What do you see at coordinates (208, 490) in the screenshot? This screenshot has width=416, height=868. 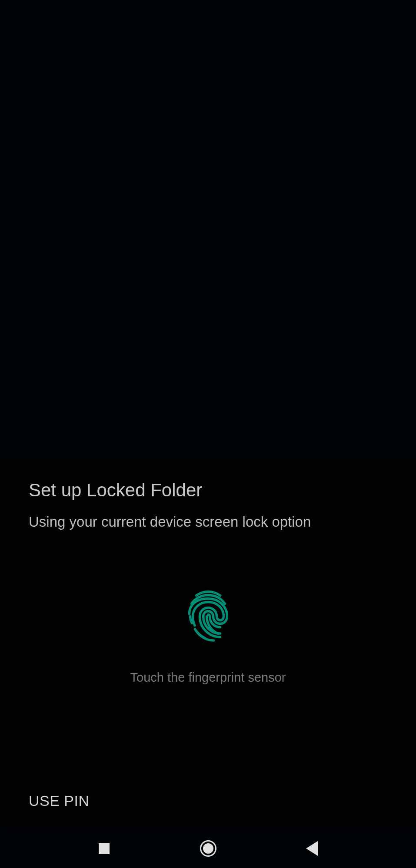 I see `sheet-title: Set up Locked Folder` at bounding box center [208, 490].